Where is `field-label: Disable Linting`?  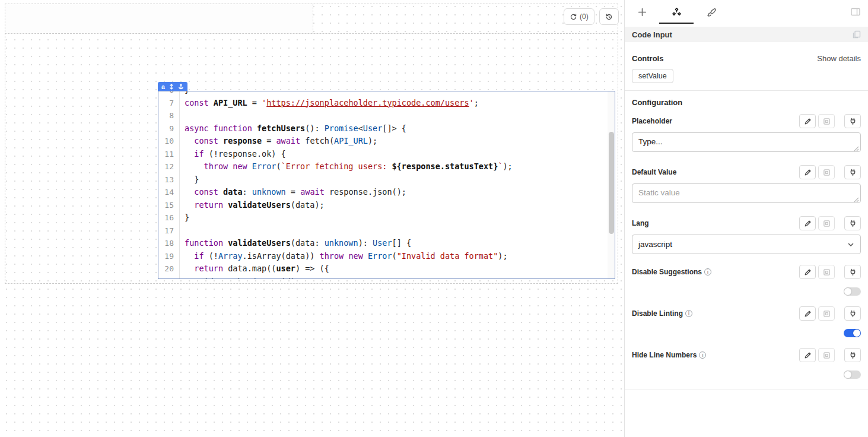
field-label: Disable Linting is located at coordinates (657, 314).